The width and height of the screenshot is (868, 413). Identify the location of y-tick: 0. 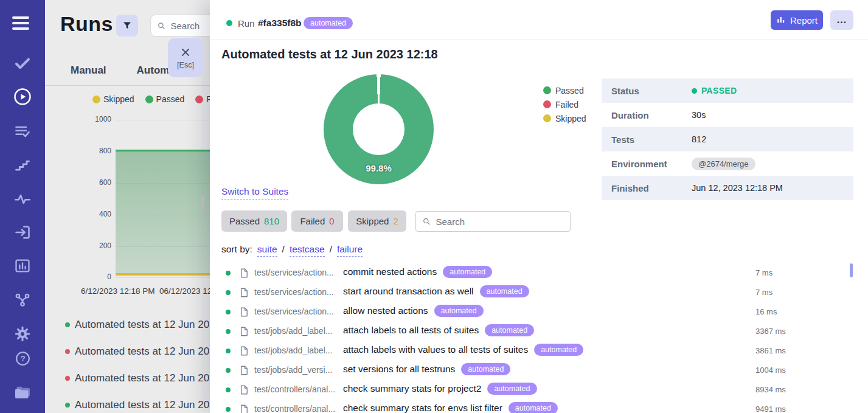
(97, 277).